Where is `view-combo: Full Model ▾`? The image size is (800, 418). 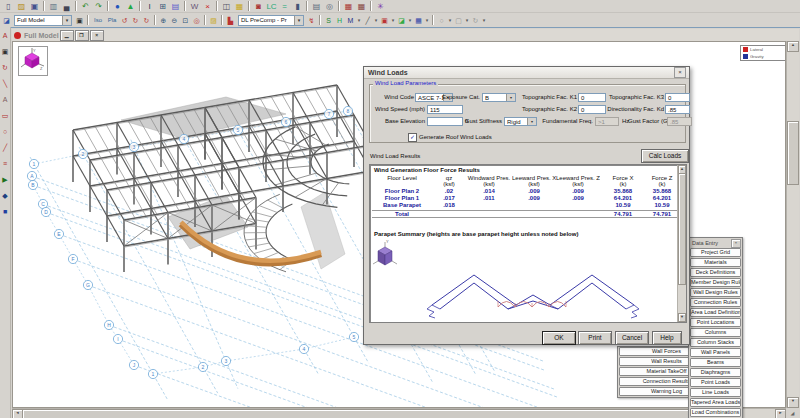 view-combo: Full Model ▾ is located at coordinates (43, 20).